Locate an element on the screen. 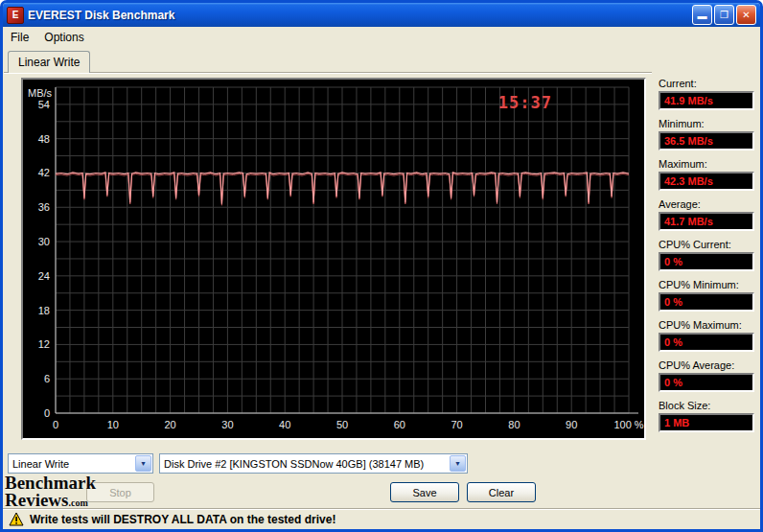 The width and height of the screenshot is (763, 532). menu-item-options: Options is located at coordinates (63, 37).